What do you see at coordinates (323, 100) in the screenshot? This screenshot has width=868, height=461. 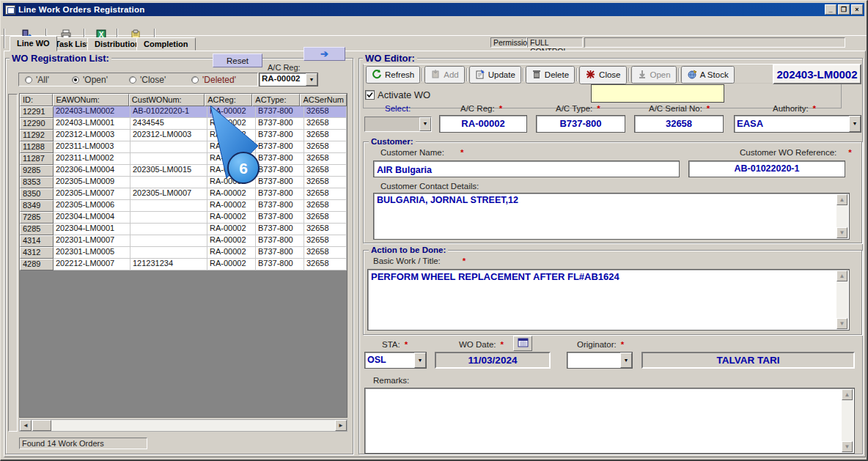 I see `col-acsernum: ACSerNum` at bounding box center [323, 100].